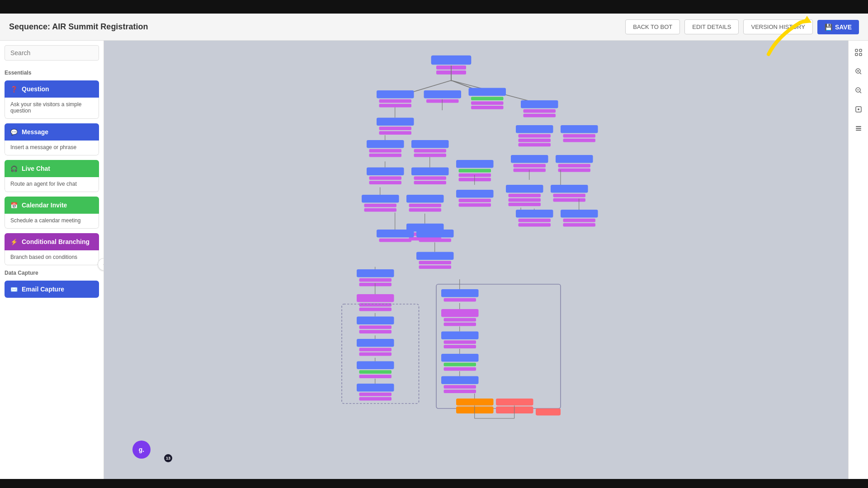 The width and height of the screenshot is (868, 488). Describe the element at coordinates (52, 176) in the screenshot. I see `livechat-card: 🎧 Live Chat Route an agent for live chat` at that location.